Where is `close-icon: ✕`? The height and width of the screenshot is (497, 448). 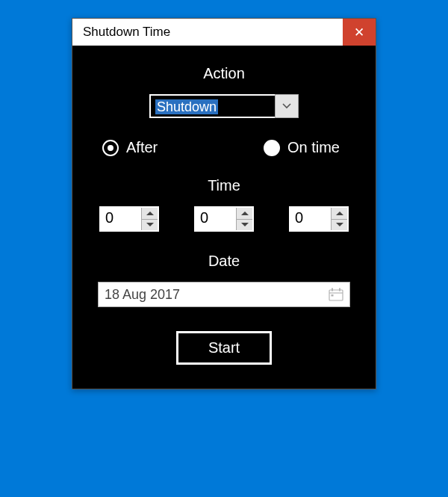
close-icon: ✕ is located at coordinates (359, 33).